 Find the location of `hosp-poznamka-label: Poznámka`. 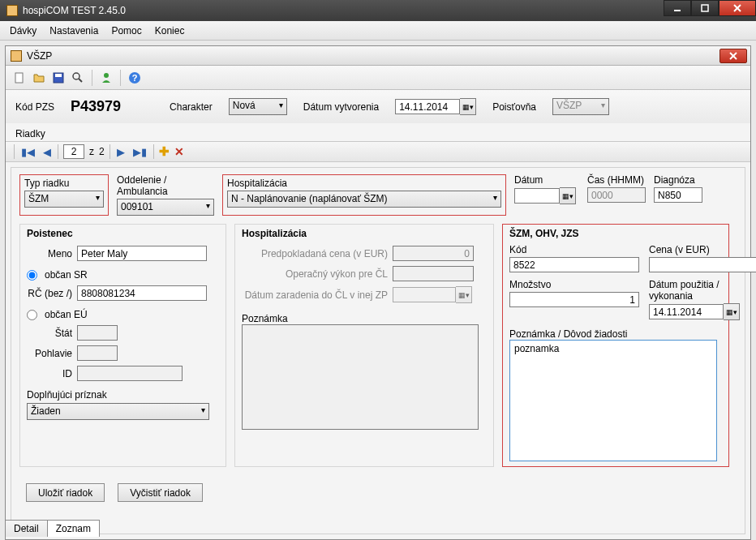

hosp-poznamka-label: Poznámka is located at coordinates (364, 319).